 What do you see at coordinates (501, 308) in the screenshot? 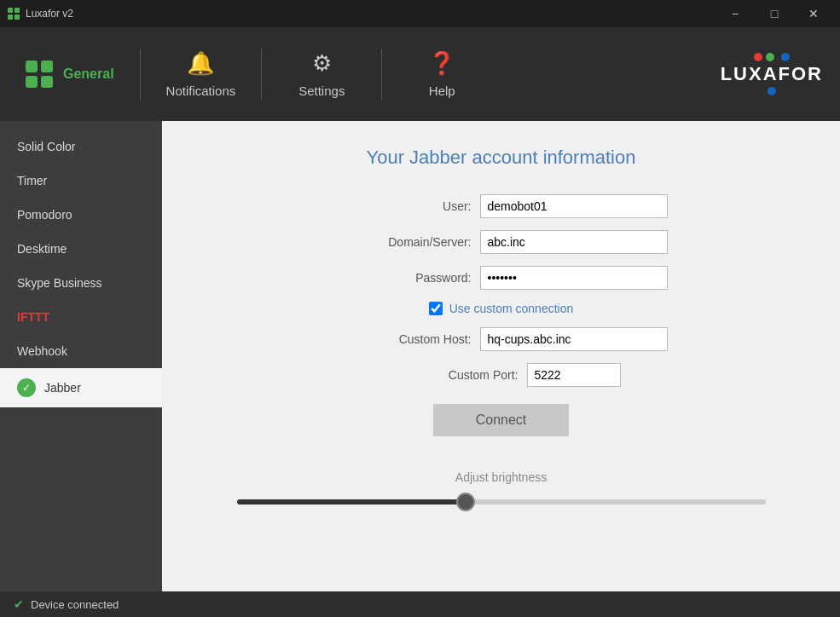
I see `custom-connection-row: Use custom connection` at bounding box center [501, 308].